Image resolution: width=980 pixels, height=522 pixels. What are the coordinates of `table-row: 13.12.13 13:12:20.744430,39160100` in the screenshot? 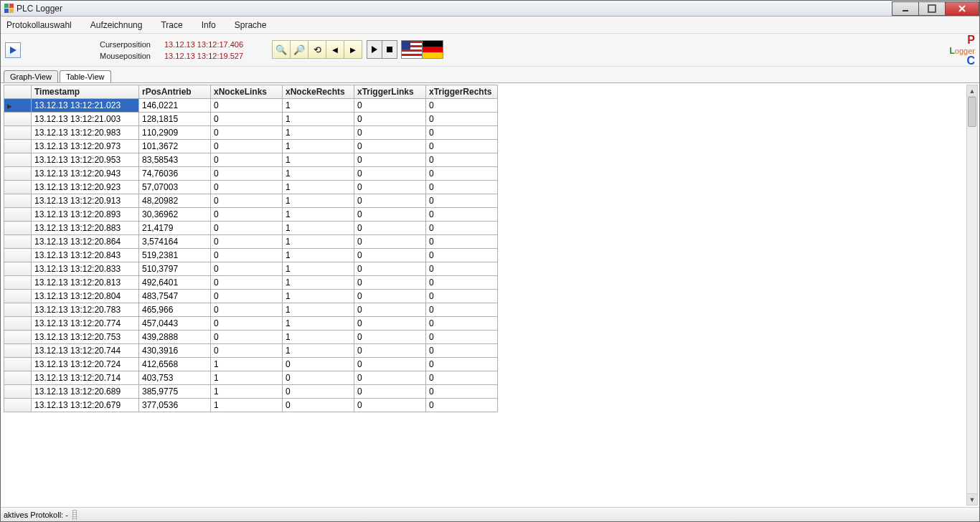 It's located at (251, 351).